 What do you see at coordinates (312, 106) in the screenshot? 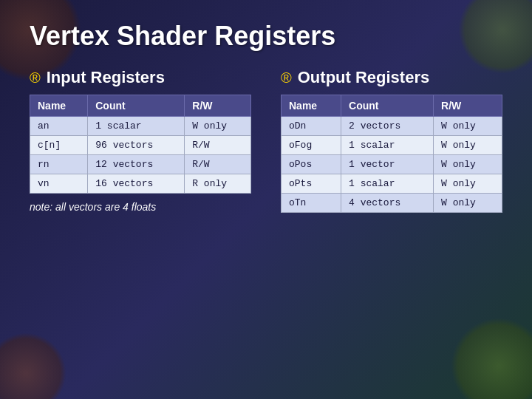
I see `output-col-name: Name` at bounding box center [312, 106].